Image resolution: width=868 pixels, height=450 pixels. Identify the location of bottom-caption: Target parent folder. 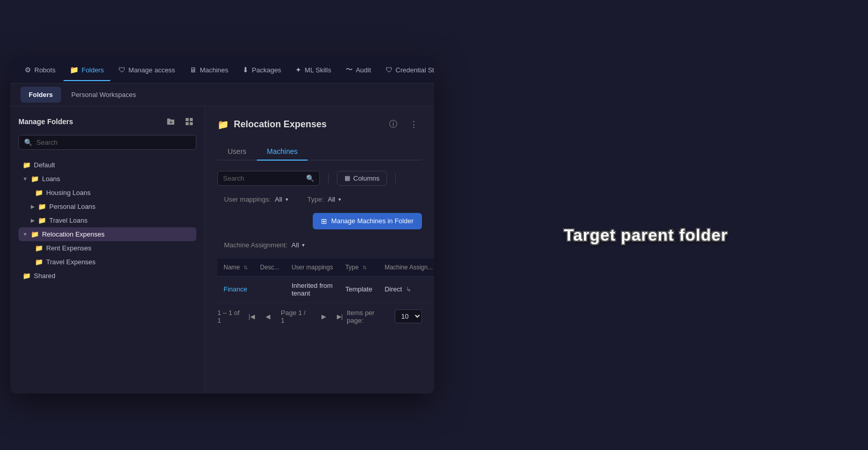
(646, 235).